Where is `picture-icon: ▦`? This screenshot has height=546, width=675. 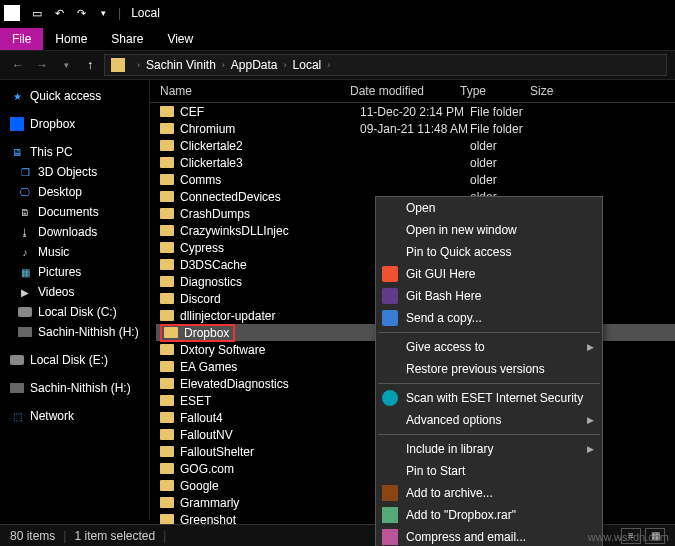
picture-icon: ▦ is located at coordinates (25, 272).